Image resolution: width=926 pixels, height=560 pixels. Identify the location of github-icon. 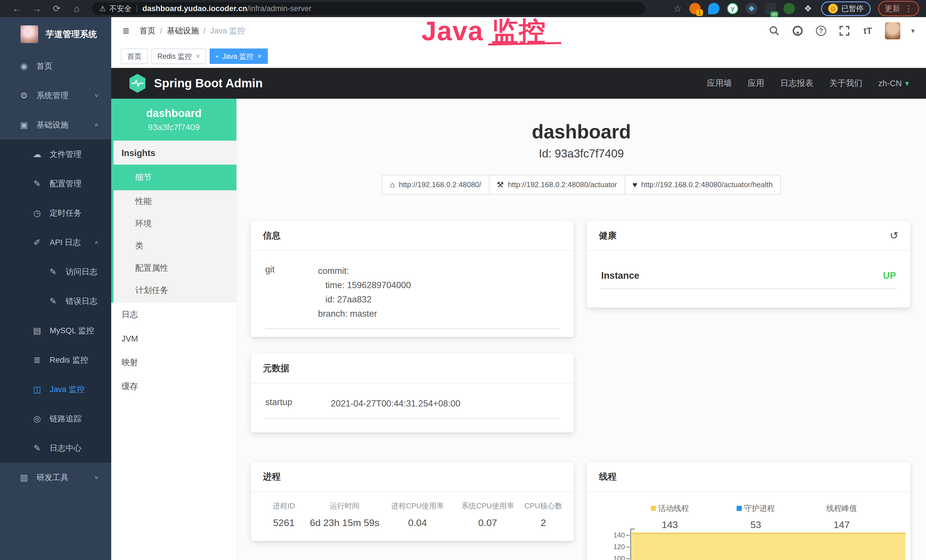
(797, 31).